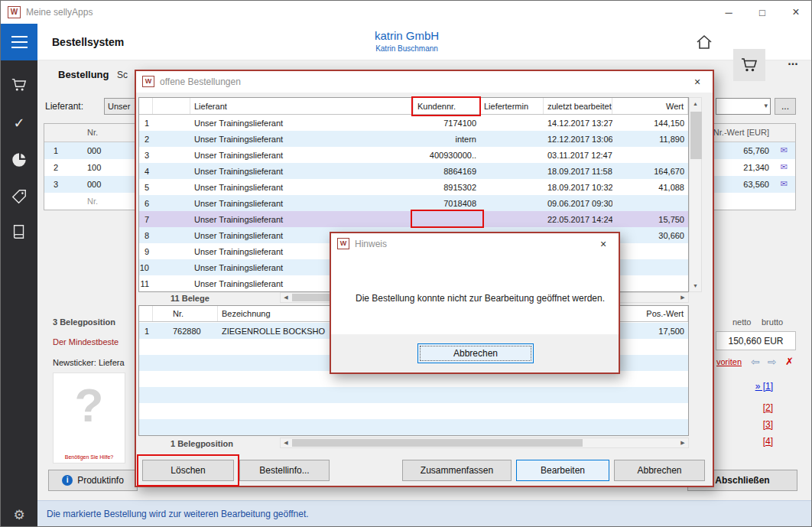 This screenshot has height=527, width=812. I want to click on help-caption: Benötigen Sie Hilfe?, so click(89, 457).